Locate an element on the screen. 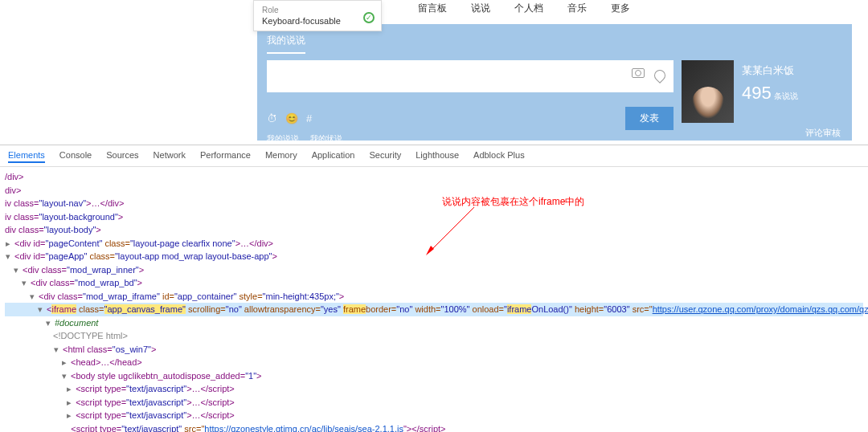  review-link: 评论审核 is located at coordinates (823, 133).